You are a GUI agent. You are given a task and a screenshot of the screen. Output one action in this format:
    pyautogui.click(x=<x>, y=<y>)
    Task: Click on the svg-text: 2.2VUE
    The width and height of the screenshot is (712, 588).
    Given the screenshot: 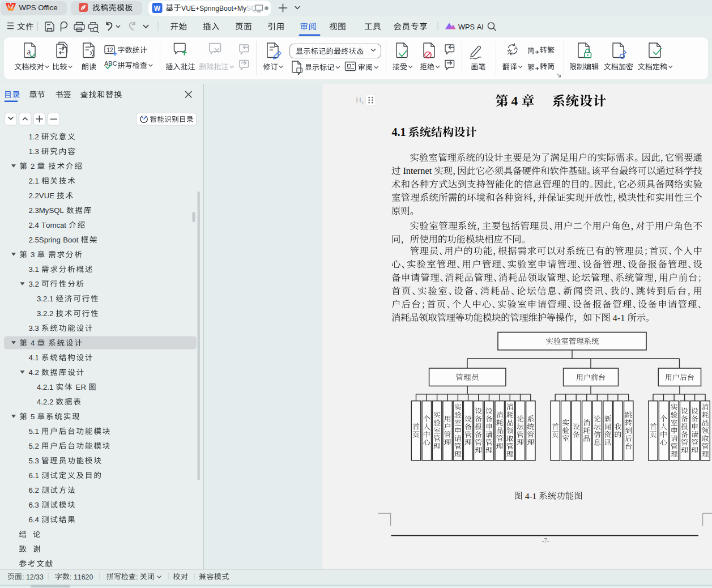 What is the action you would take?
    pyautogui.click(x=42, y=196)
    